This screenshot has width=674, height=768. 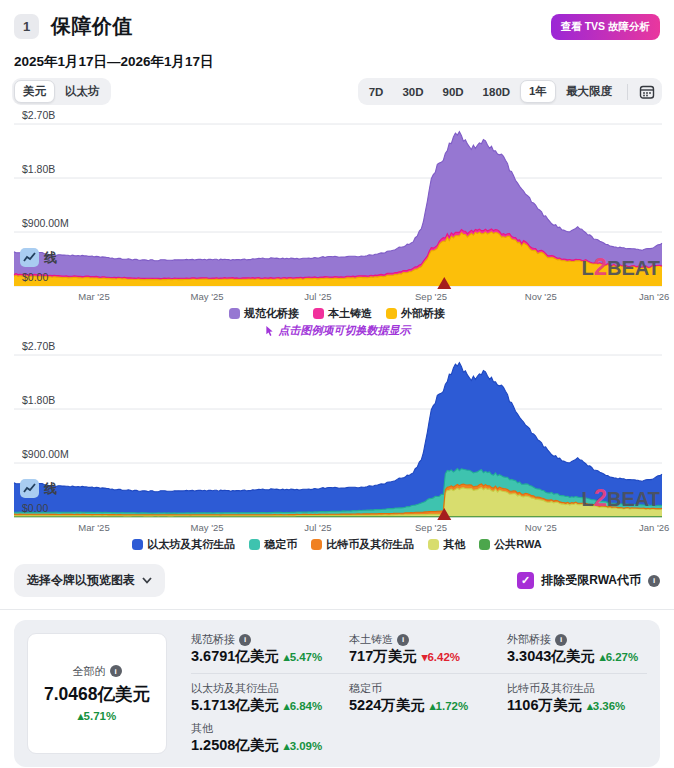 What do you see at coordinates (428, 640) in the screenshot?
I see `stat-label: 本土铸造i` at bounding box center [428, 640].